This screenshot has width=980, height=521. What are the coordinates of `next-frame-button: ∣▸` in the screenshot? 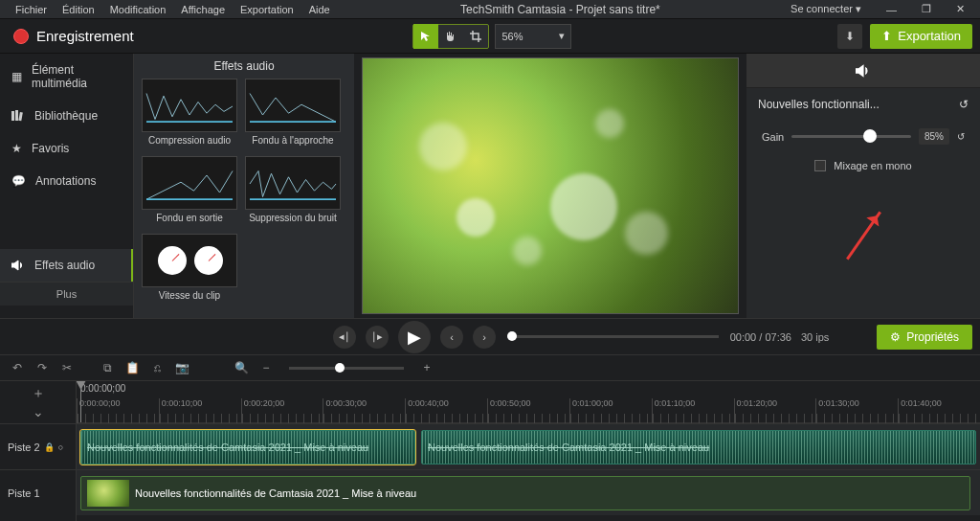 It's located at (377, 337).